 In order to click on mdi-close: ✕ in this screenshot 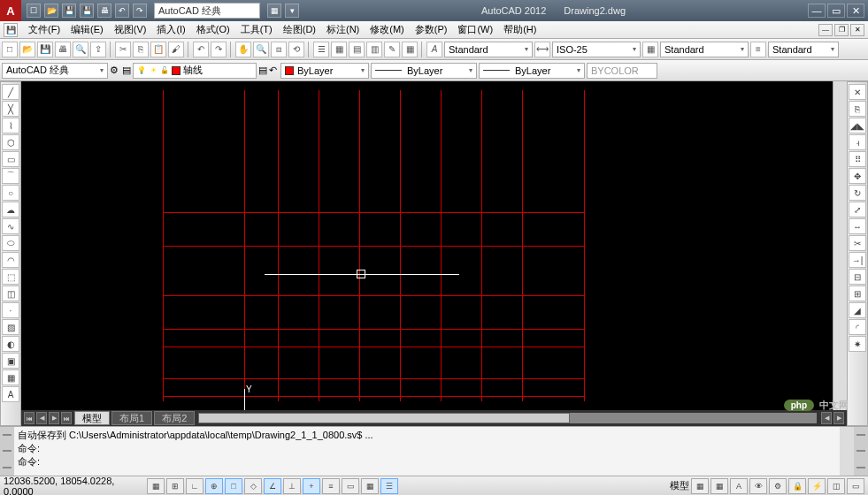, I will do `click(857, 30)`.